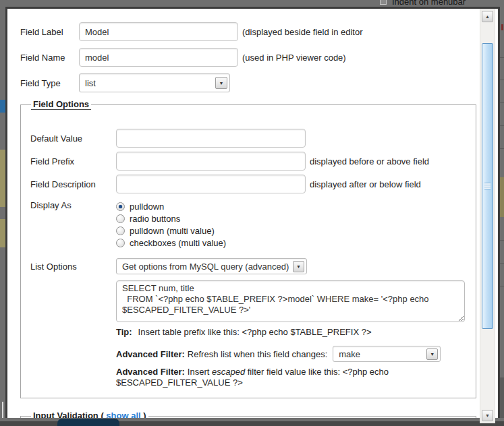 Image resolution: width=504 pixels, height=426 pixels. I want to click on default-value-input, so click(211, 138).